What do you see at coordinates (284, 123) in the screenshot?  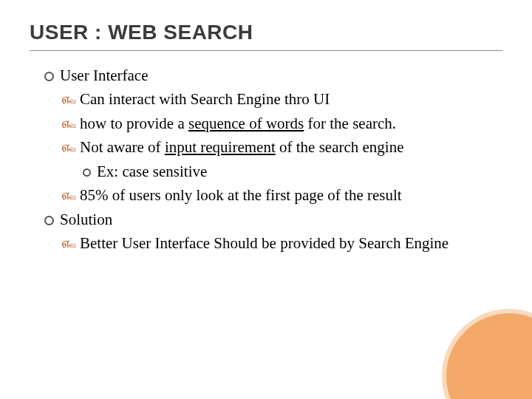 I see `item-text: how to provide a sequence of words for t…` at bounding box center [284, 123].